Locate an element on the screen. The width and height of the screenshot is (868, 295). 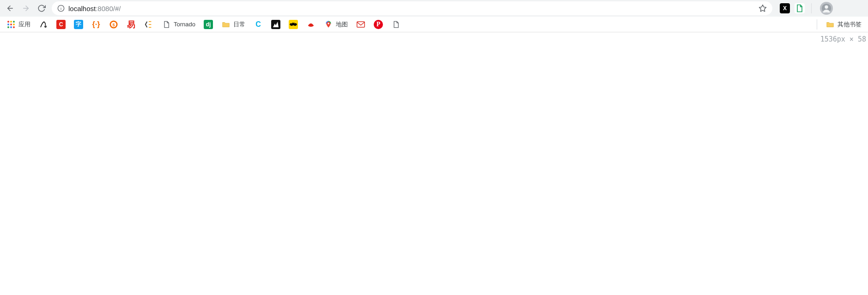
favicon-leet-icon is located at coordinates (149, 24).